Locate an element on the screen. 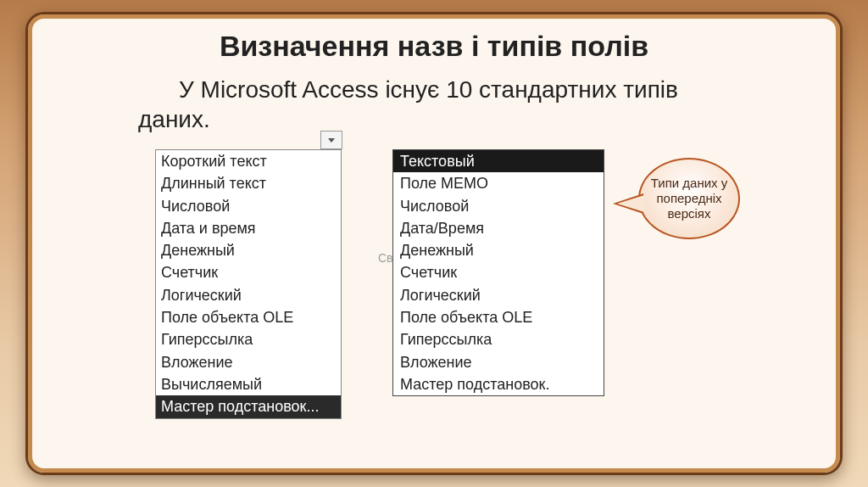 The width and height of the screenshot is (868, 487). dropdown-legacy-header: Текстовый is located at coordinates (498, 161).